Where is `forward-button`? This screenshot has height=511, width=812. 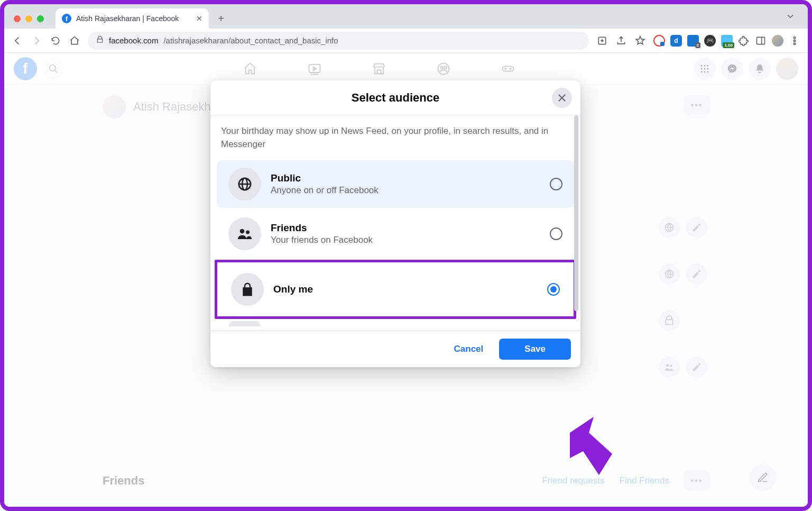
forward-button is located at coordinates (36, 41).